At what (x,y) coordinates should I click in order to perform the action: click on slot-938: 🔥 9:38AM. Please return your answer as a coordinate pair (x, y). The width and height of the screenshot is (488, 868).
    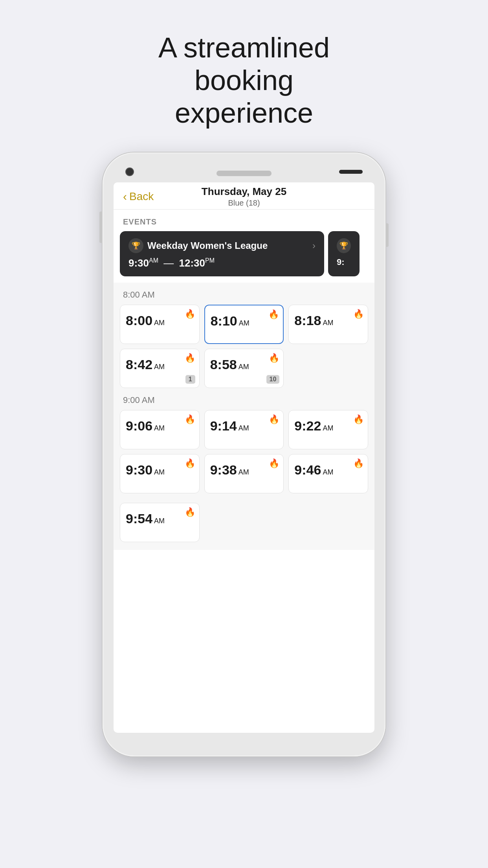
    Looking at the image, I should click on (244, 474).